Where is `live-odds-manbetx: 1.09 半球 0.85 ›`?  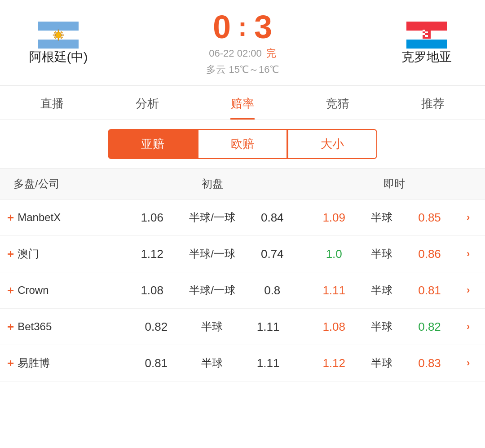 live-odds-manbetx: 1.09 半球 0.85 › is located at coordinates (394, 217).